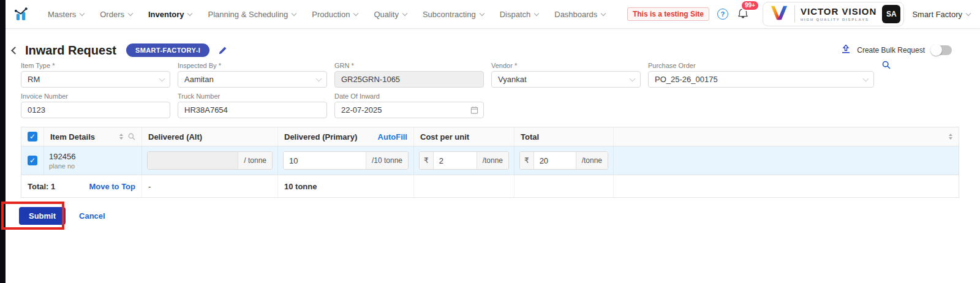  I want to click on cost-unit: /tonne, so click(492, 160).